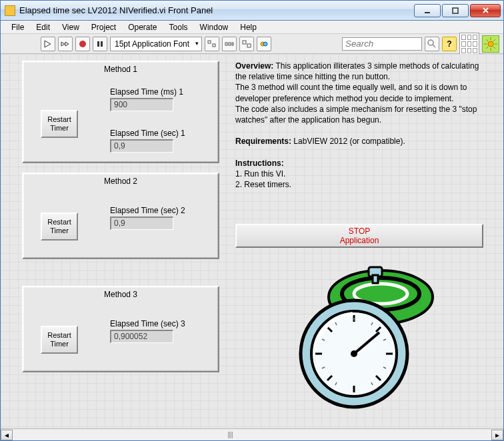 The width and height of the screenshot is (504, 441). What do you see at coordinates (469, 44) in the screenshot?
I see `connector-pane-icon` at bounding box center [469, 44].